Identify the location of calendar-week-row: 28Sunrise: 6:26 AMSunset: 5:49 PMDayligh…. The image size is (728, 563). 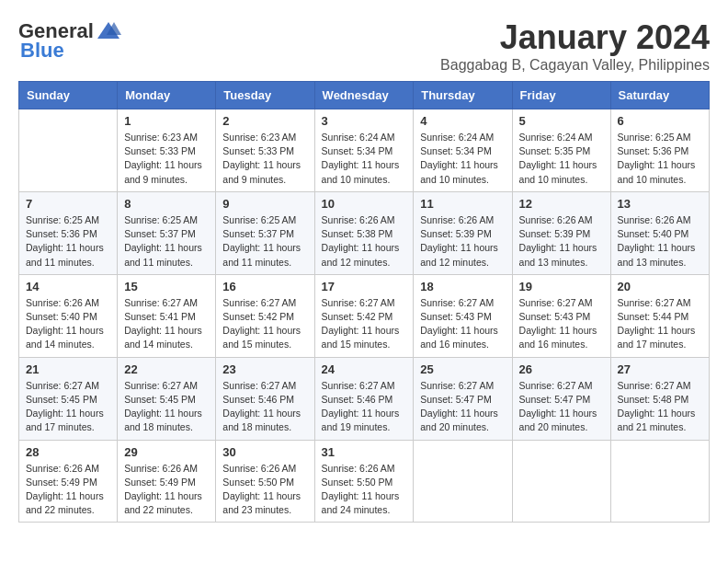
(364, 481).